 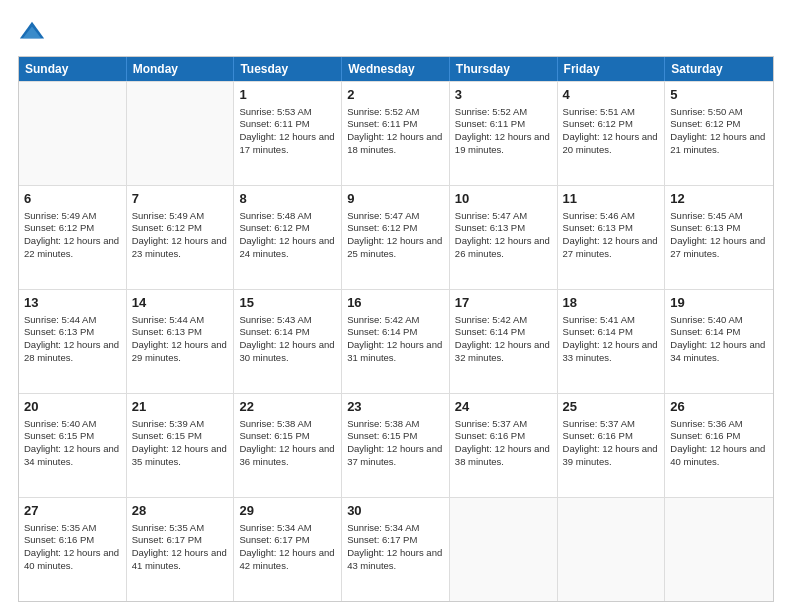 What do you see at coordinates (181, 69) in the screenshot?
I see `calendar-header-monday: Monday` at bounding box center [181, 69].